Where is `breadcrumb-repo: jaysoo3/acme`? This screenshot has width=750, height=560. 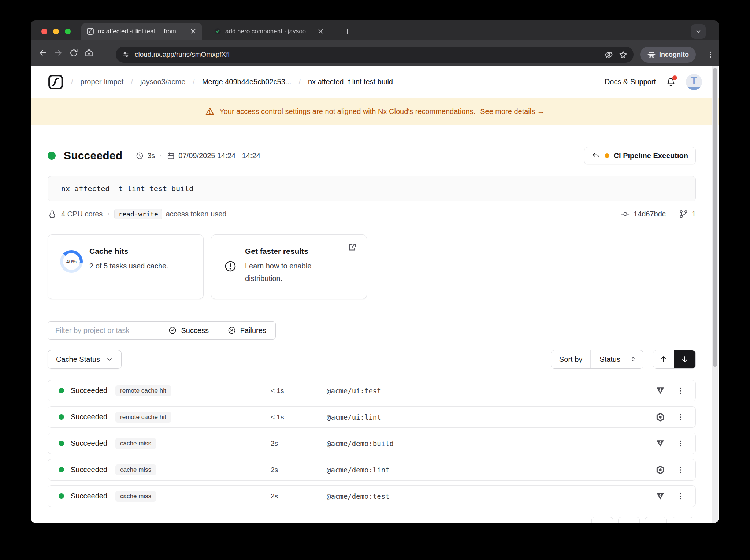 breadcrumb-repo: jaysoo3/acme is located at coordinates (163, 82).